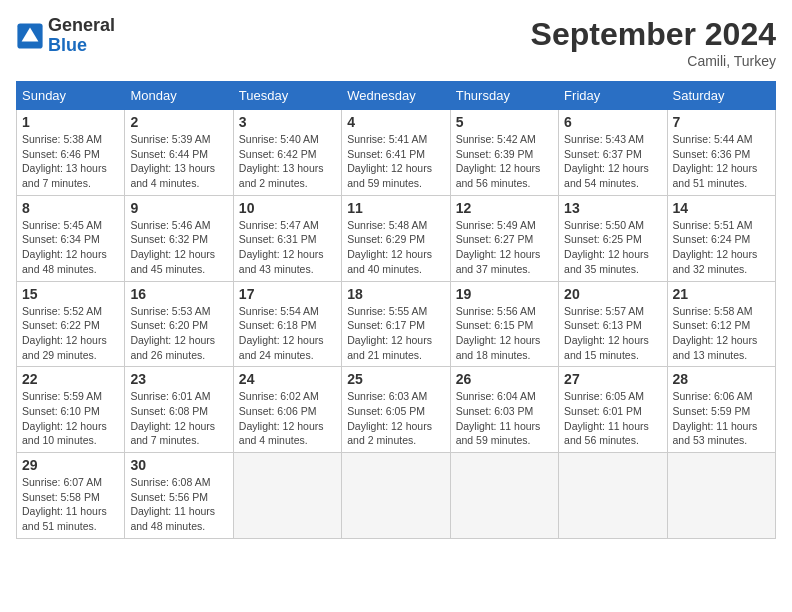 This screenshot has height=612, width=792. Describe the element at coordinates (288, 379) in the screenshot. I see `day-number: 24` at that location.